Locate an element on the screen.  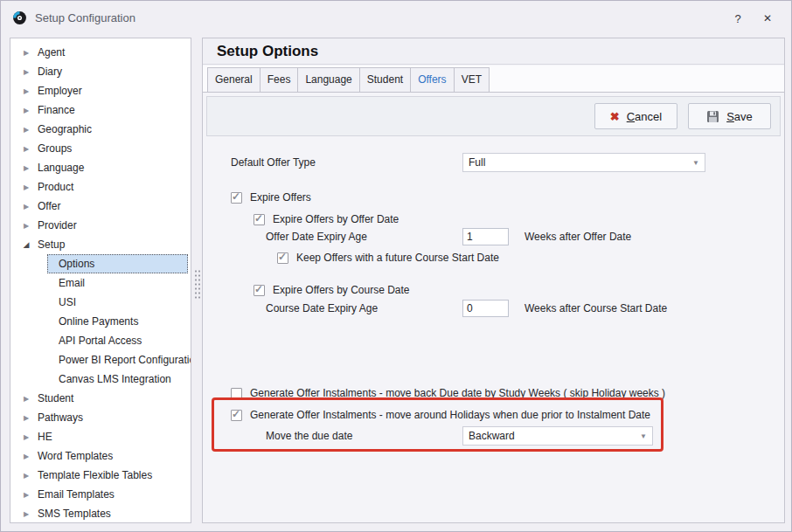
sidebar-item-employer: ▶Employer is located at coordinates (101, 91).